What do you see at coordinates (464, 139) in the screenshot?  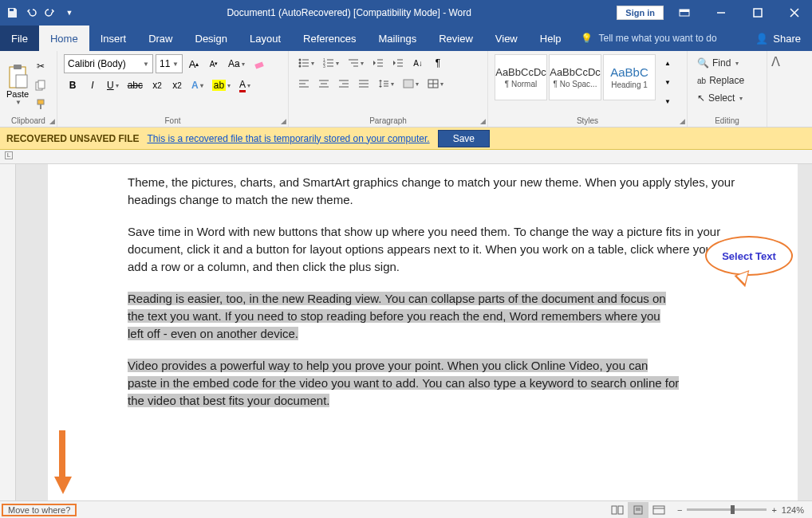 I see `recovery-save-button: Save` at bounding box center [464, 139].